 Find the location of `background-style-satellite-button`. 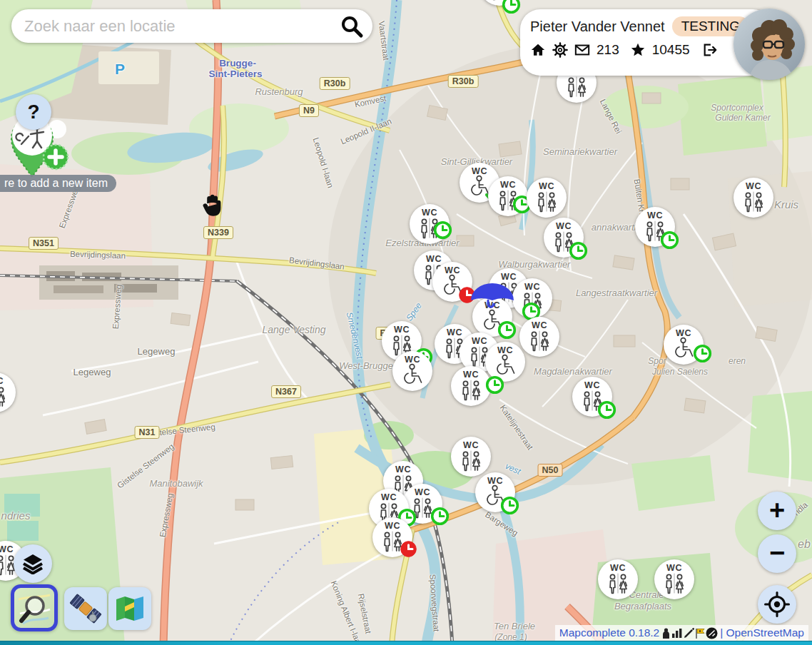

background-style-satellite-button is located at coordinates (86, 609).